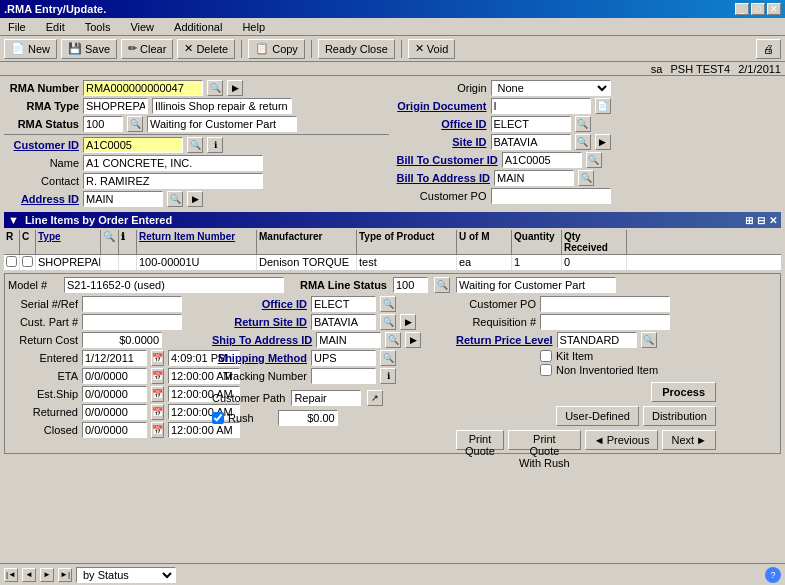 The image size is (785, 585). Describe the element at coordinates (110, 242) in the screenshot. I see `lookup-icon: 🔍` at that location.